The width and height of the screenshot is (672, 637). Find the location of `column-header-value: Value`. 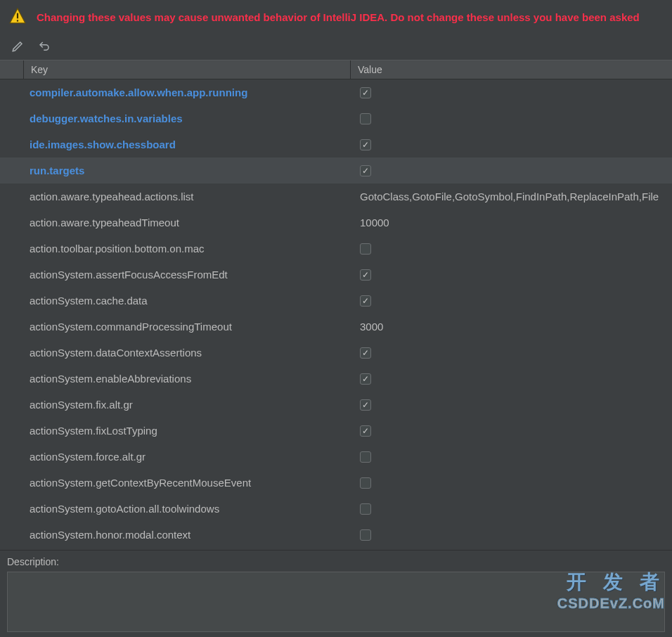

column-header-value: Value is located at coordinates (512, 70).